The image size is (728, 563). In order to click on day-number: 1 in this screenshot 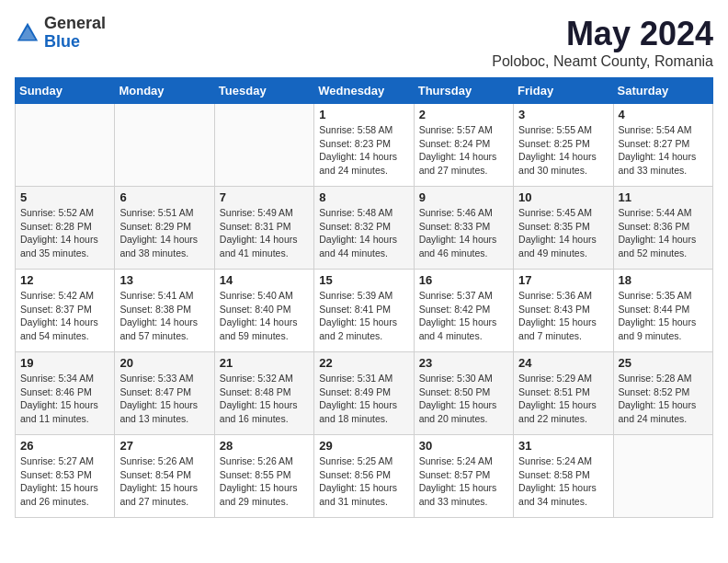, I will do `click(364, 114)`.